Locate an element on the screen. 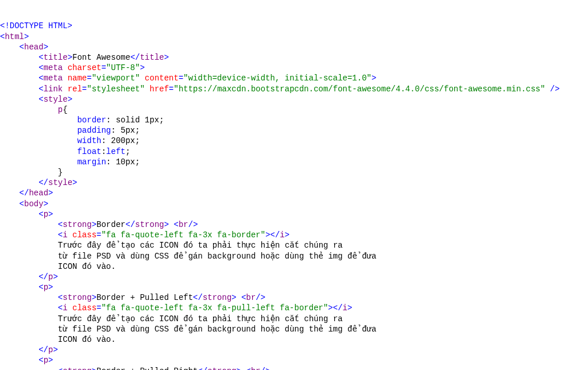  strong-text-pl: Border + Pulled Left is located at coordinates (145, 298).